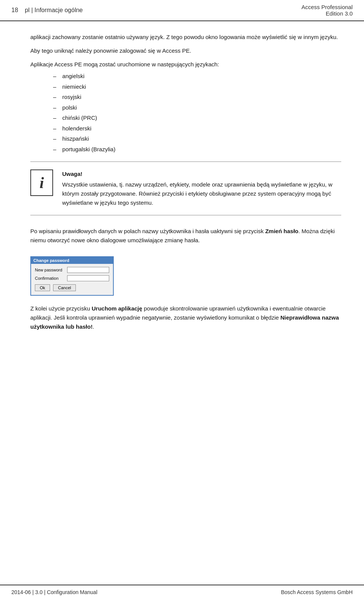  What do you see at coordinates (182, 592) in the screenshot?
I see `page-footer: 2014-06 | 3.0 | Configuration Manual Bos…` at bounding box center [182, 592].